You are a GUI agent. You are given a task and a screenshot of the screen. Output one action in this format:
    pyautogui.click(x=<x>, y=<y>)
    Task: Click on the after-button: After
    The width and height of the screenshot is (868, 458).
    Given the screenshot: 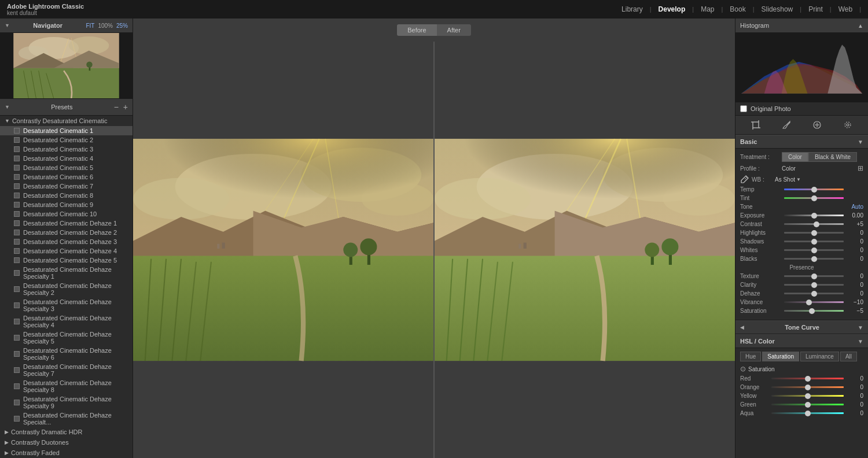 What is the action you would take?
    pyautogui.click(x=454, y=30)
    